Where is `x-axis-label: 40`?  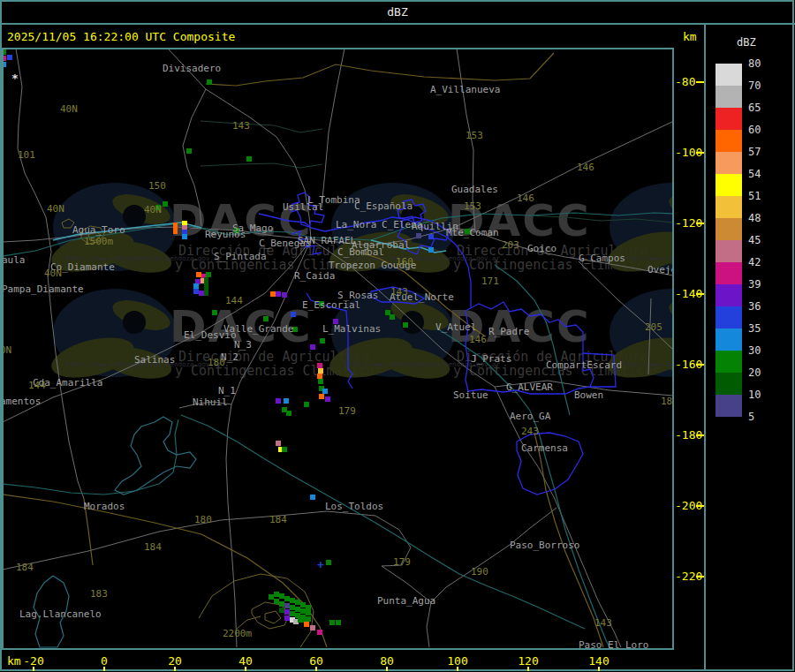 x-axis-label: 40 is located at coordinates (246, 661).